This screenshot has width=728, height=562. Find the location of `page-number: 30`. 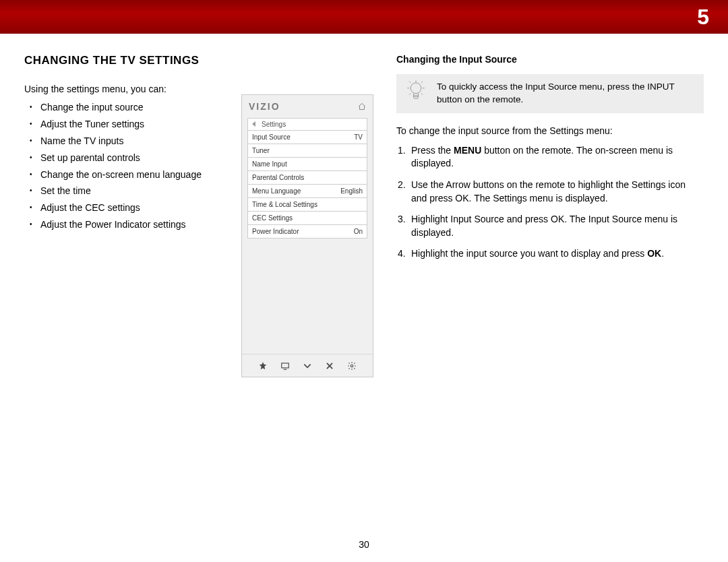

page-number: 30 is located at coordinates (364, 544).